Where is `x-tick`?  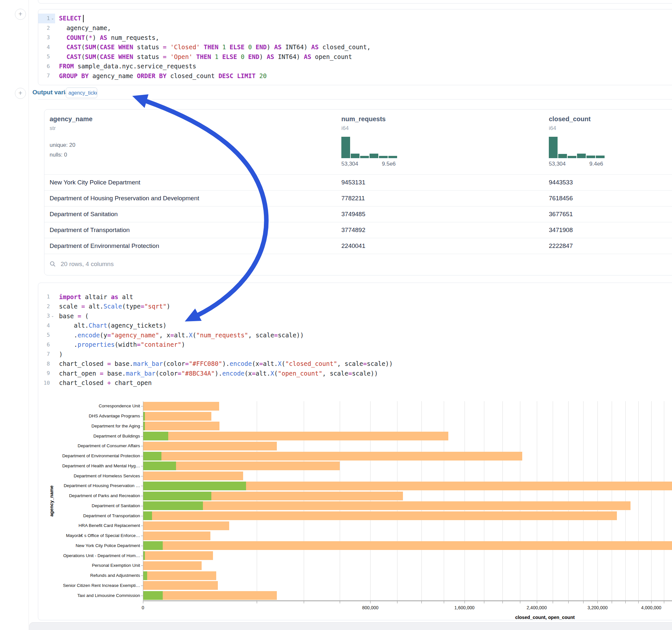 x-tick is located at coordinates (612, 602).